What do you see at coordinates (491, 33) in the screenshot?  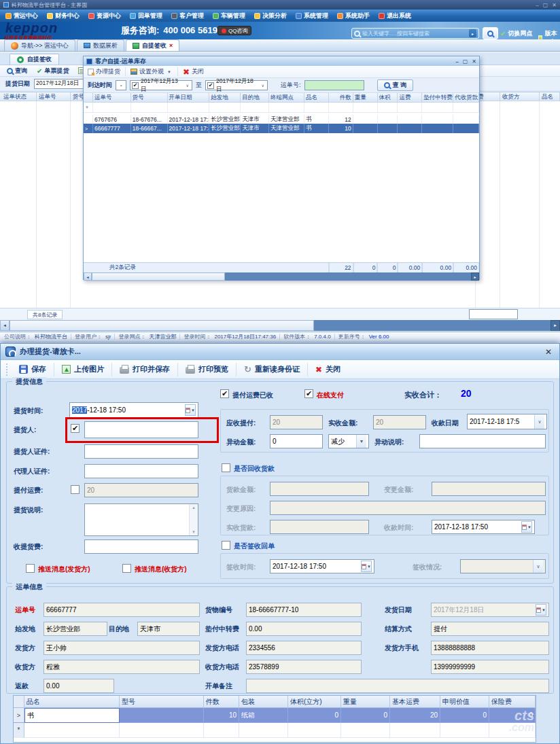 I see `search-button` at bounding box center [491, 33].